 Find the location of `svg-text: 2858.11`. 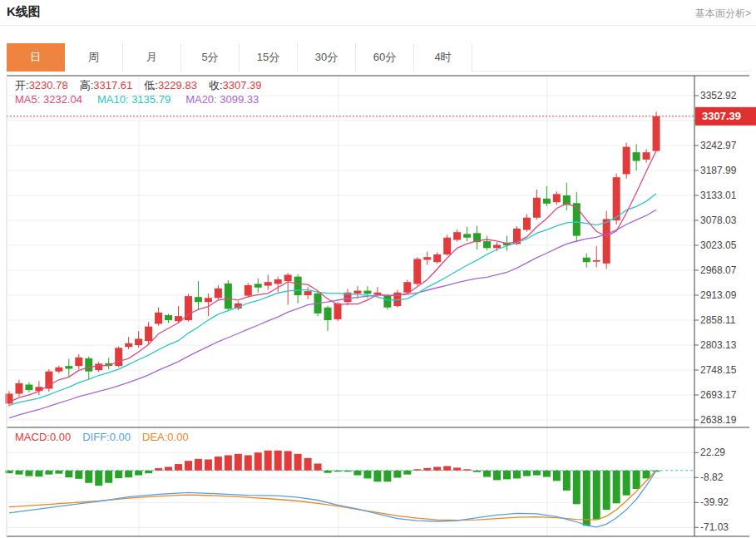

svg-text: 2858.11 is located at coordinates (719, 320).